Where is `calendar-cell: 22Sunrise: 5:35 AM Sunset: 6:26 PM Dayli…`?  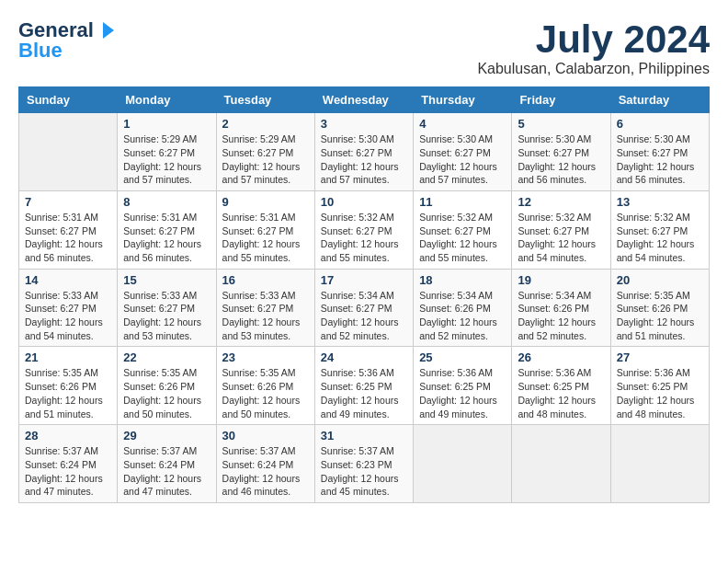
calendar-cell: 22Sunrise: 5:35 AM Sunset: 6:26 PM Dayli… is located at coordinates (167, 386).